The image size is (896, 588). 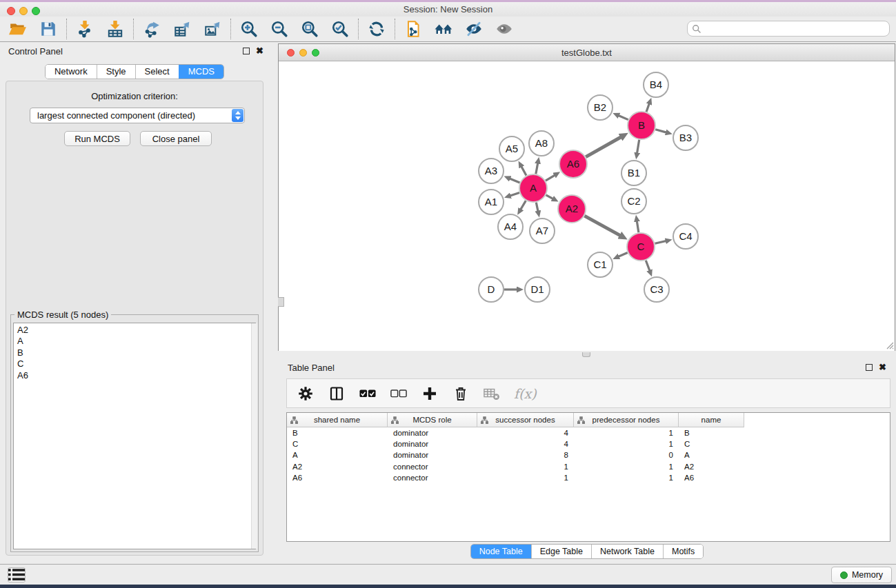 What do you see at coordinates (844, 575) in the screenshot?
I see `memory-status-icon` at bounding box center [844, 575].